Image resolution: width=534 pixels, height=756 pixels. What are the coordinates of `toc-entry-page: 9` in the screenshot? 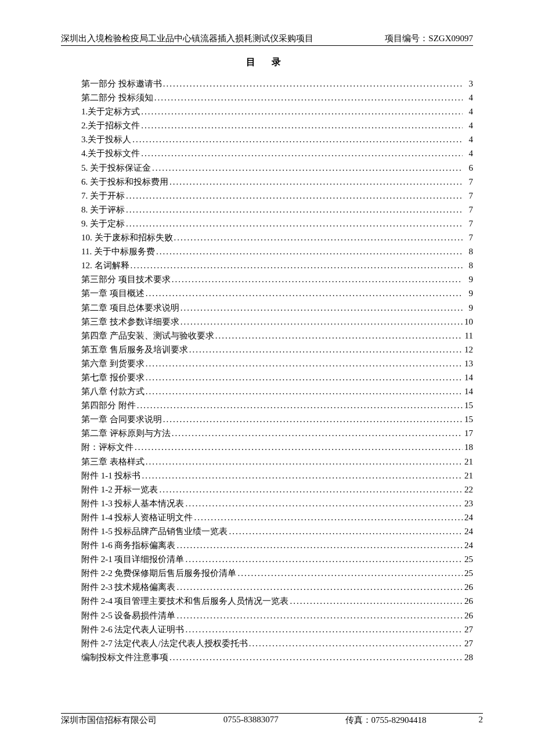 It's located at (468, 308).